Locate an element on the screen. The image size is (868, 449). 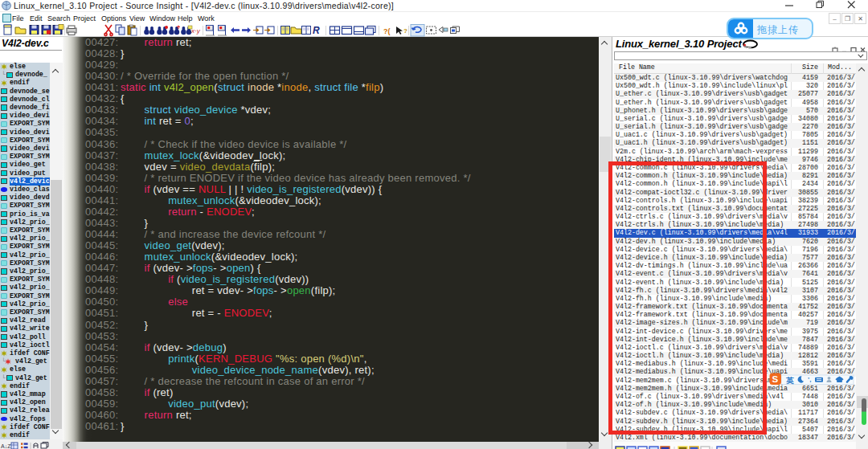
svg-text: S is located at coordinates (775, 379).